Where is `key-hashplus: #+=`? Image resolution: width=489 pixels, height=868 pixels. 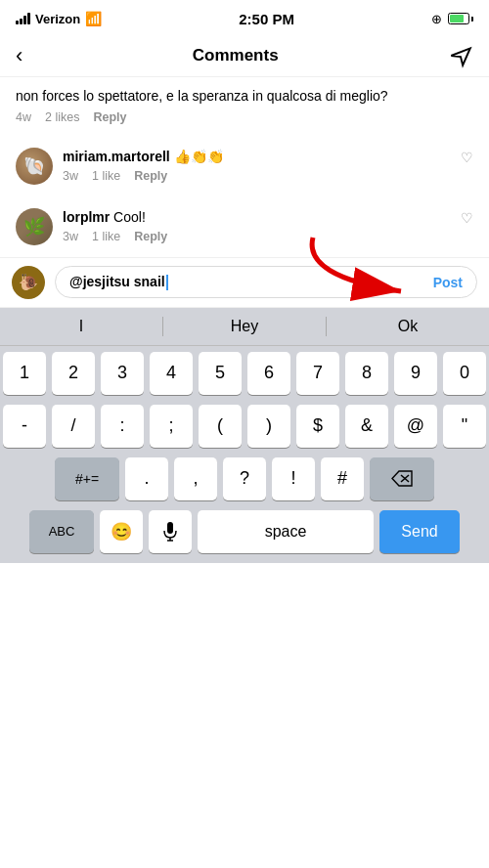 key-hashplus: #+= is located at coordinates (87, 479).